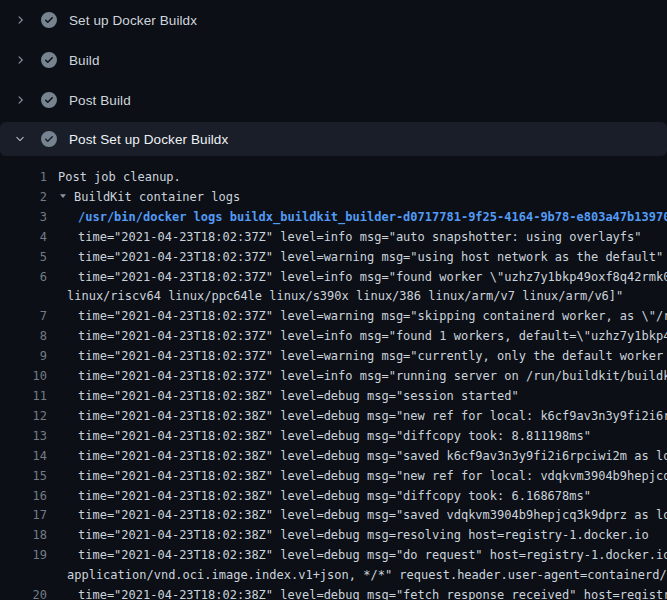 The width and height of the screenshot is (667, 600). I want to click on log-line-number: 8, so click(24, 337).